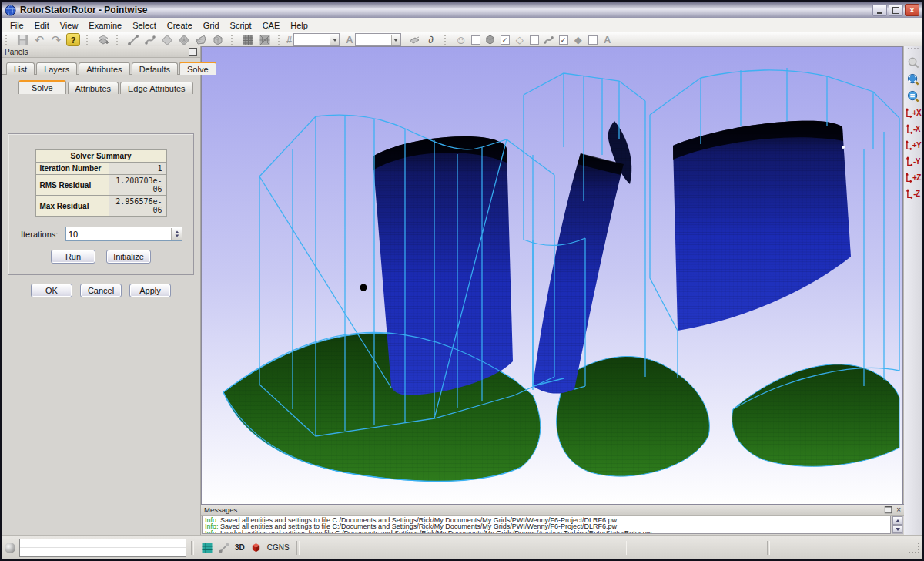 The width and height of the screenshot is (924, 561). Describe the element at coordinates (378, 40) in the screenshot. I see `spacing-combo` at that location.